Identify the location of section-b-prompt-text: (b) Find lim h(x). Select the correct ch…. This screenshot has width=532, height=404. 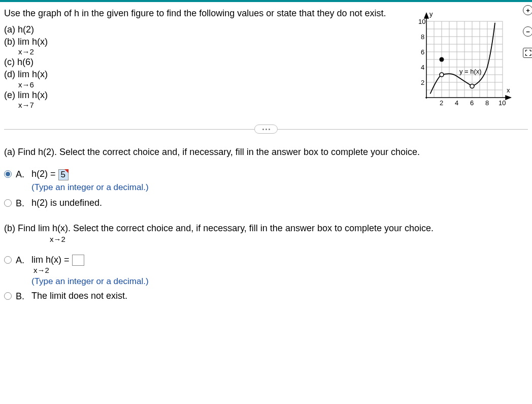
(219, 228).